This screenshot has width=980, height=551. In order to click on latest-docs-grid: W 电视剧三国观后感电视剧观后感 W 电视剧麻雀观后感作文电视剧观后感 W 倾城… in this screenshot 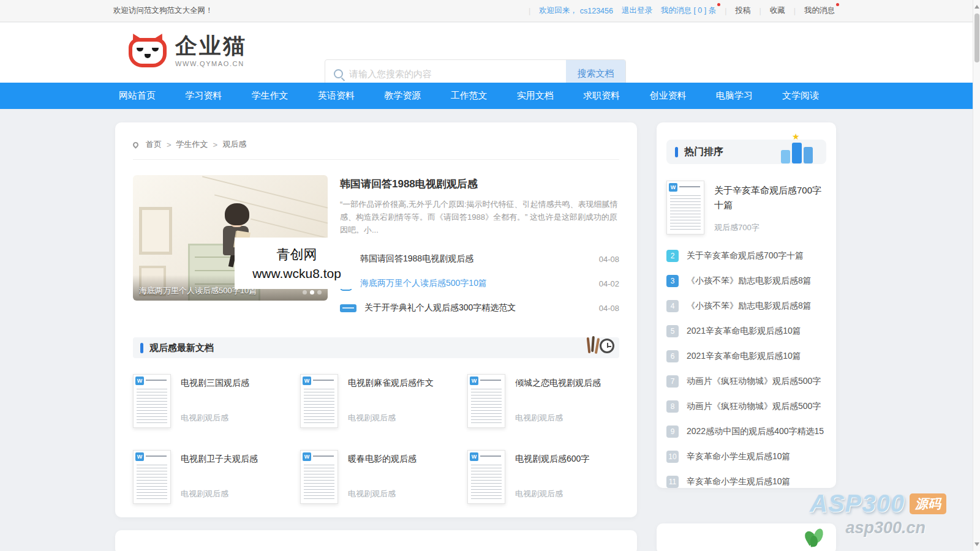, I will do `click(376, 432)`.